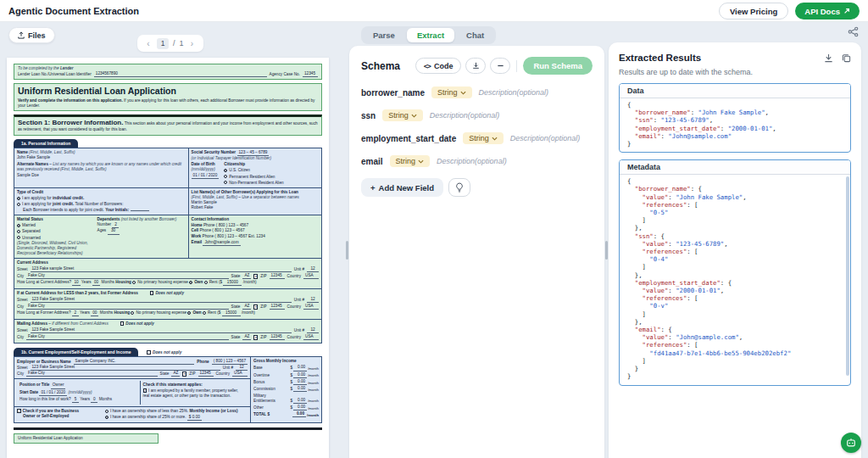 The width and height of the screenshot is (868, 458). Describe the element at coordinates (735, 168) in the screenshot. I see `metadata-box-label: Metadata` at that location.